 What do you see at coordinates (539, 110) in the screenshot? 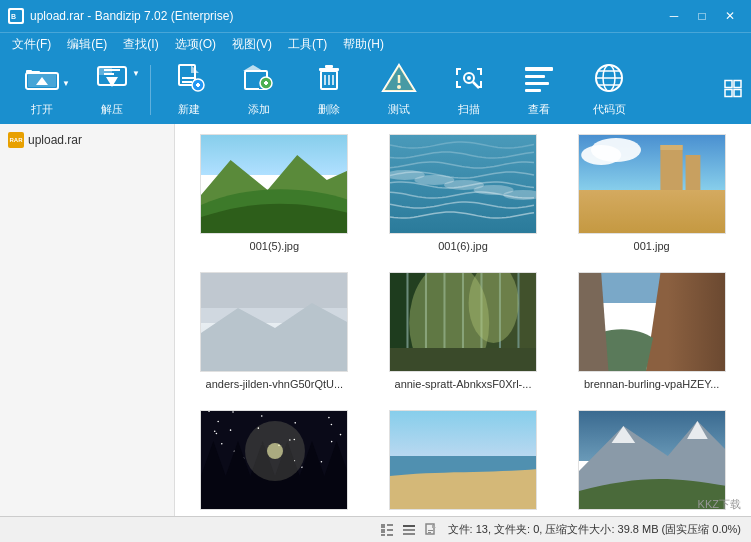
I see `view-label: 查看` at bounding box center [539, 110].